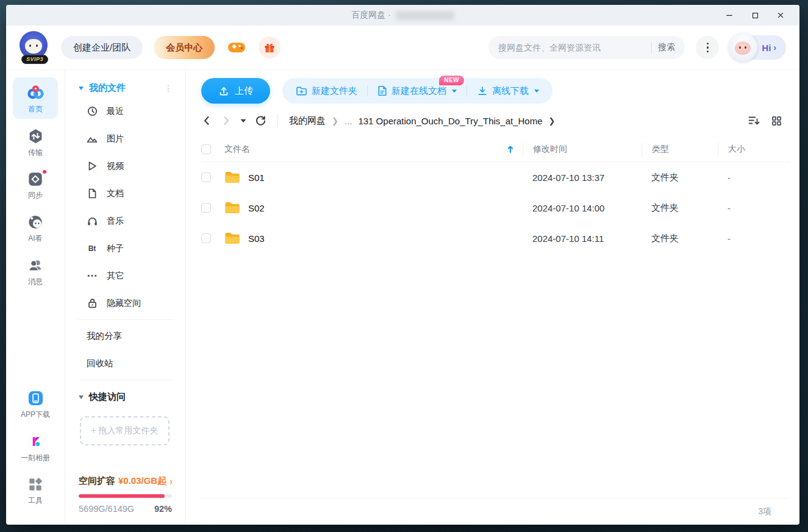  Describe the element at coordinates (124, 431) in the screenshot. I see `drop-folder-zone: + 拖入常用文件夹` at that location.